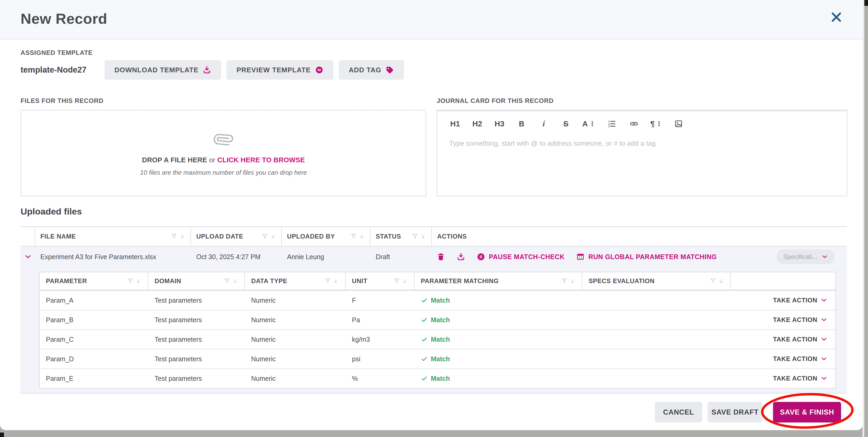 This screenshot has height=437, width=868. What do you see at coordinates (63, 70) in the screenshot?
I see `template-name: template-Node27` at bounding box center [63, 70].